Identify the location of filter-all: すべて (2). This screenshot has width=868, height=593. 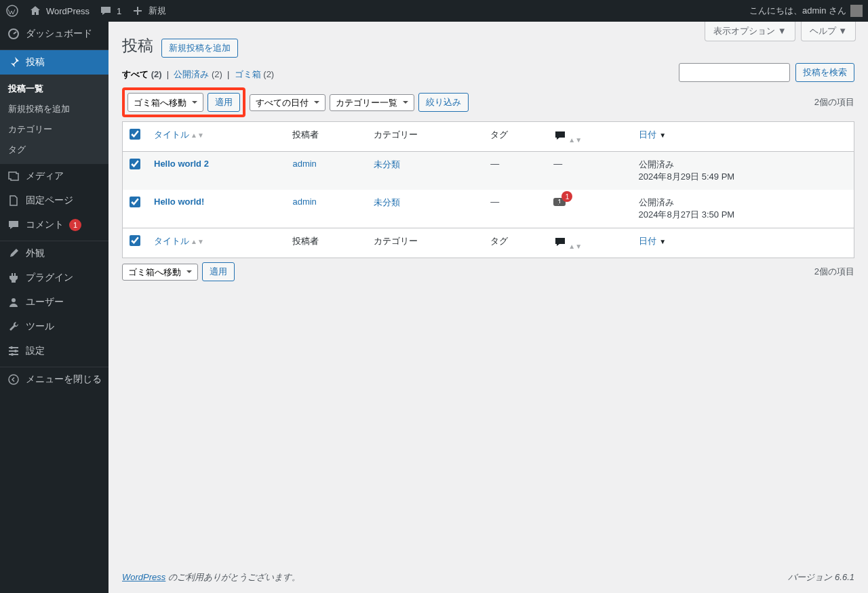
(142, 75).